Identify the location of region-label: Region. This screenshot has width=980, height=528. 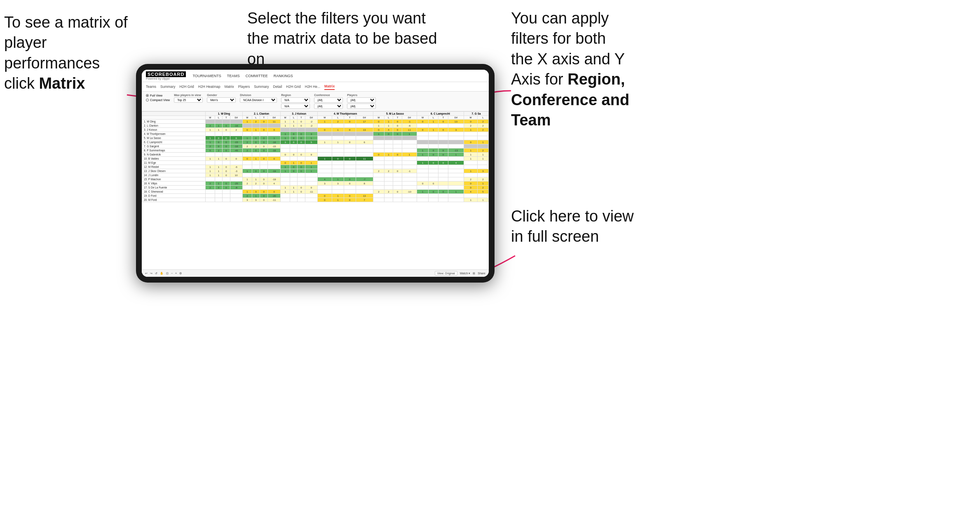
(295, 95).